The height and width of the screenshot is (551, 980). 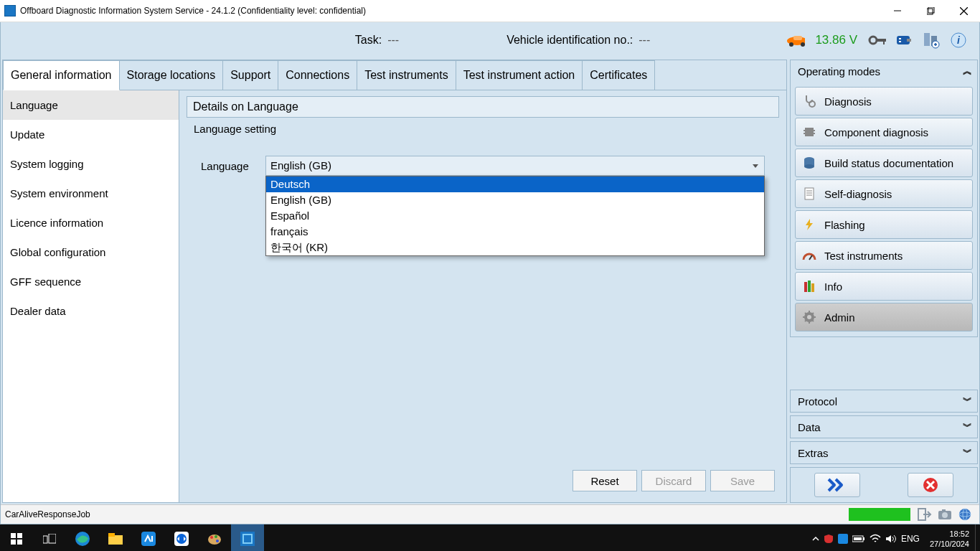 I want to click on tray-volume-icon, so click(x=891, y=539).